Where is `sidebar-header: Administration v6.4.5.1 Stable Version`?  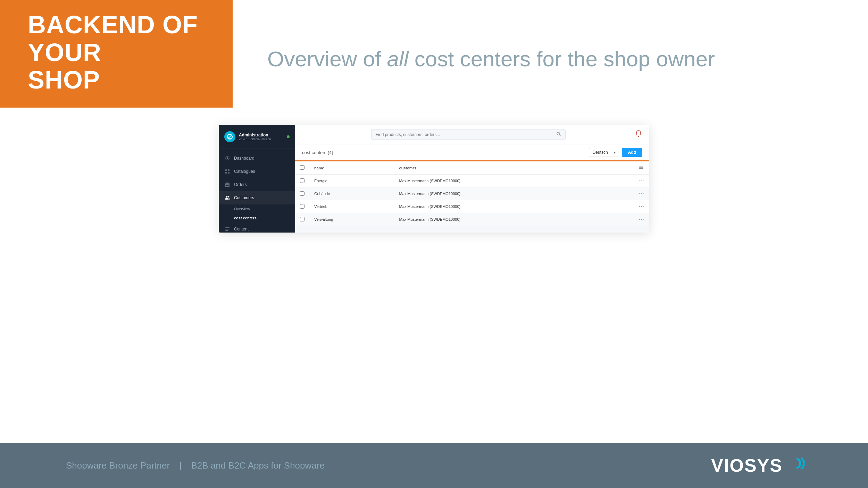
sidebar-header: Administration v6.4.5.1 Stable Version is located at coordinates (257, 137).